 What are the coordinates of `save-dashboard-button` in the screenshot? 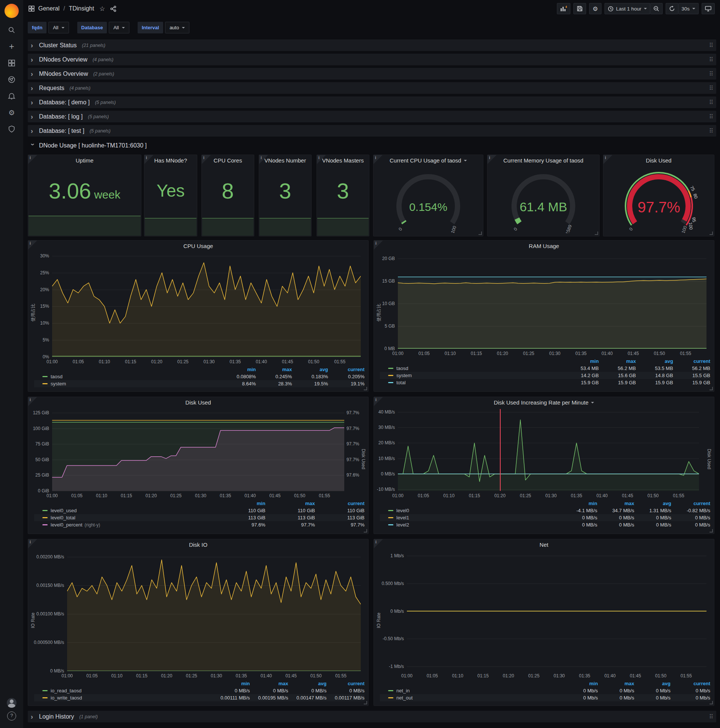 It's located at (580, 9).